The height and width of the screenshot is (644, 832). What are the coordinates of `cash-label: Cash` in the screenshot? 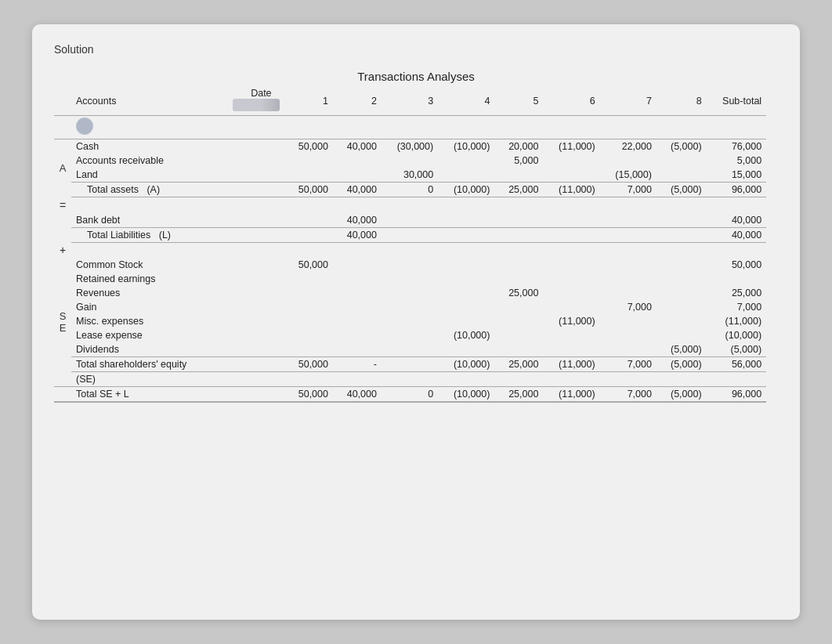 It's located at (150, 147).